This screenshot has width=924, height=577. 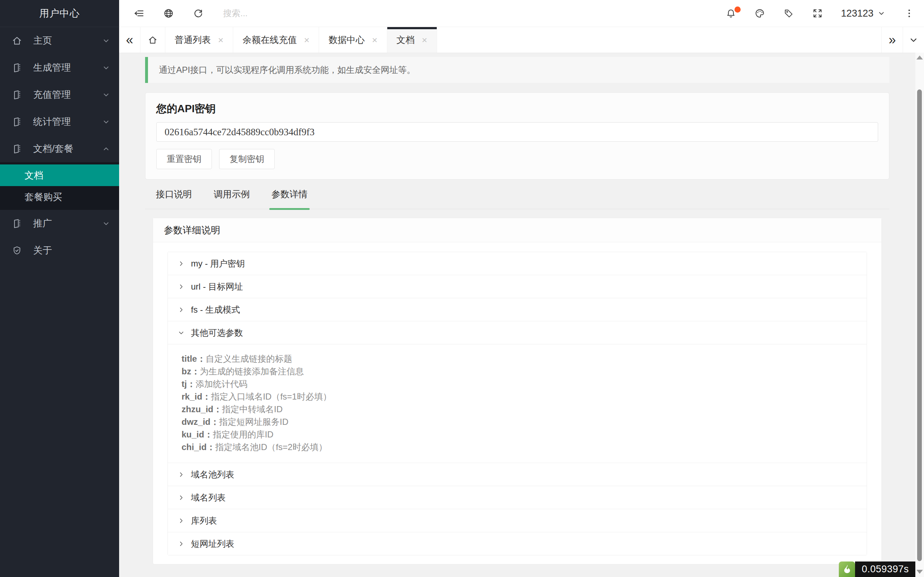 What do you see at coordinates (903, 40) in the screenshot?
I see `tabbar-right-controls: »` at bounding box center [903, 40].